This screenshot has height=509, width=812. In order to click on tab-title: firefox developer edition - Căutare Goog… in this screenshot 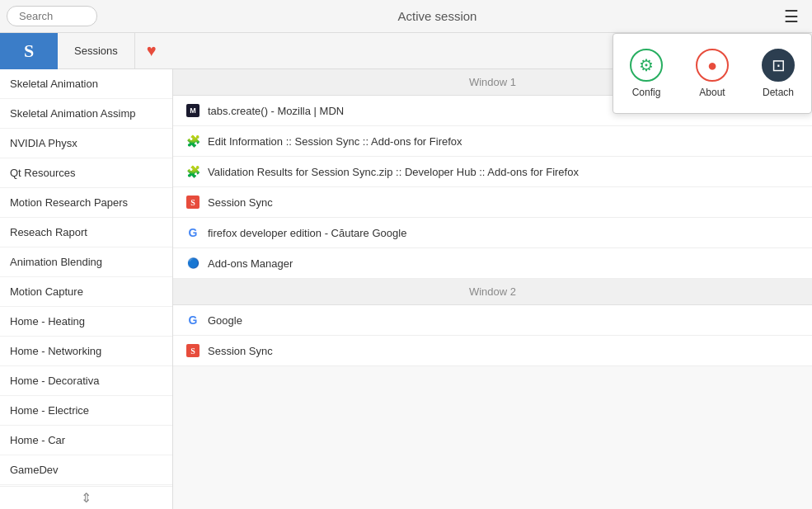, I will do `click(307, 233)`.